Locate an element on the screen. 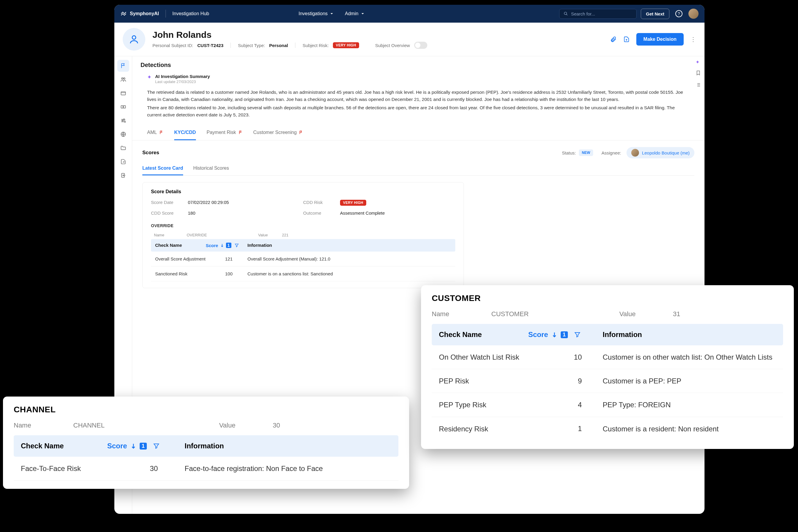 The width and height of the screenshot is (798, 532). sidebar-card is located at coordinates (124, 93).